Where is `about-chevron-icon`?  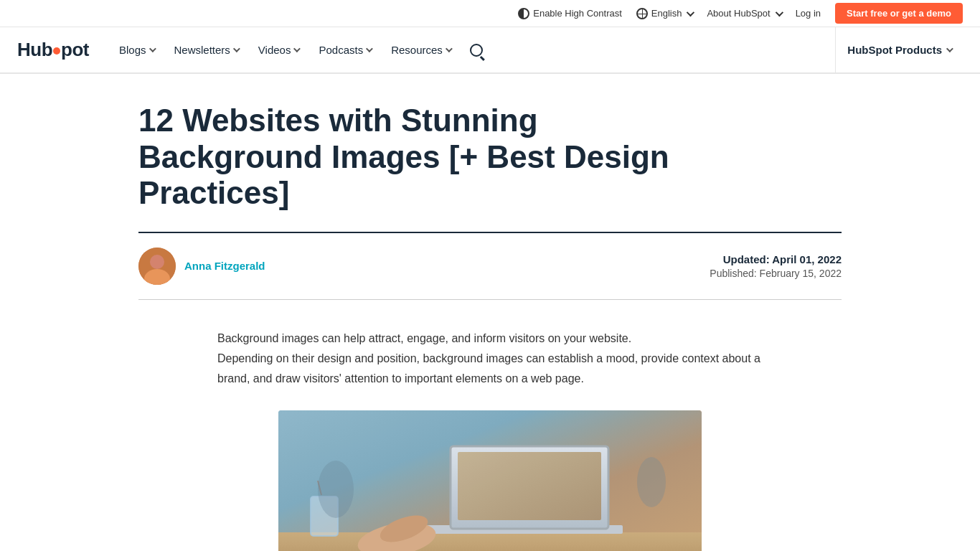
about-chevron-icon is located at coordinates (779, 11).